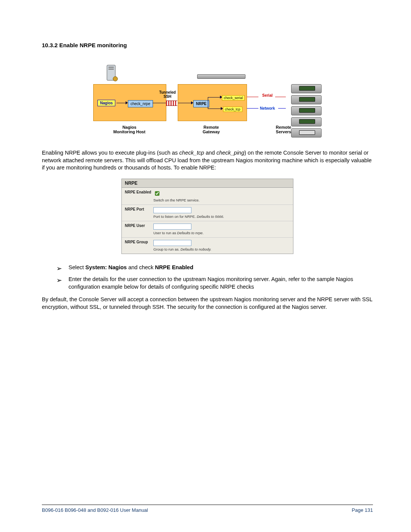  Describe the element at coordinates (139, 229) in the screenshot. I see `nrpe-user-label: NRPE User` at that location.